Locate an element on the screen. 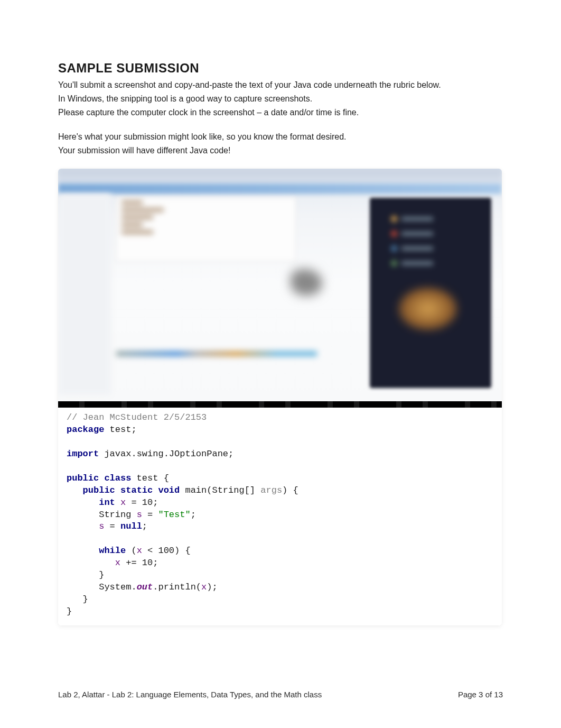 Image resolution: width=561 pixels, height=728 pixels. footer-right: Page 3 of 13 is located at coordinates (481, 695).